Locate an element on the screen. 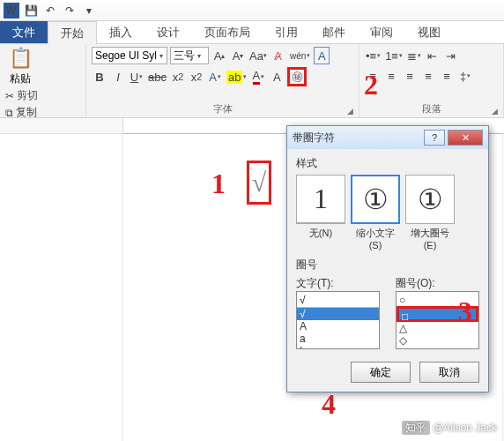 The height and width of the screenshot is (441, 504). increase-indent-button: ⇥ is located at coordinates (451, 56).